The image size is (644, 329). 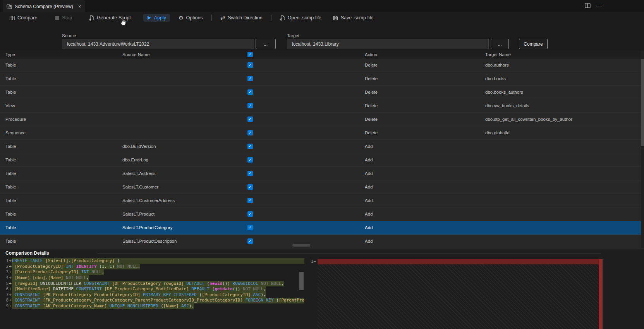 I want to click on generate-script-button: Generate Script, so click(x=110, y=18).